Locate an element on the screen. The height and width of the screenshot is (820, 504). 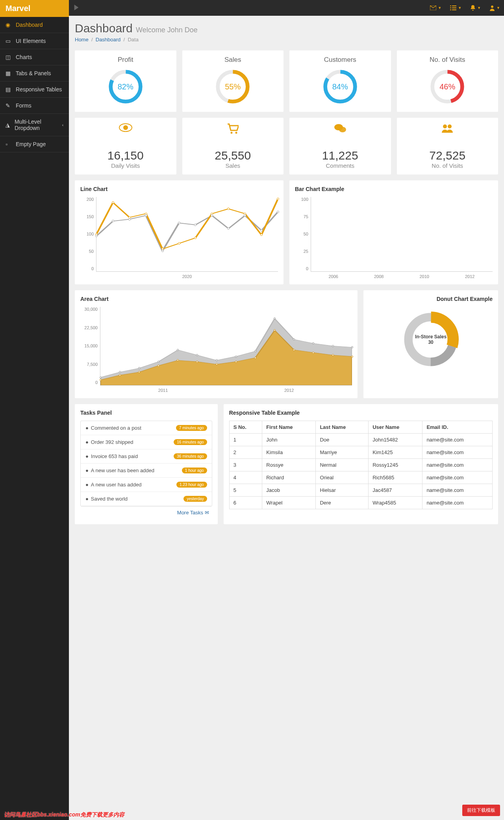
task-item: ● Invoice 653 has paid36 minutes ago is located at coordinates (146, 456).